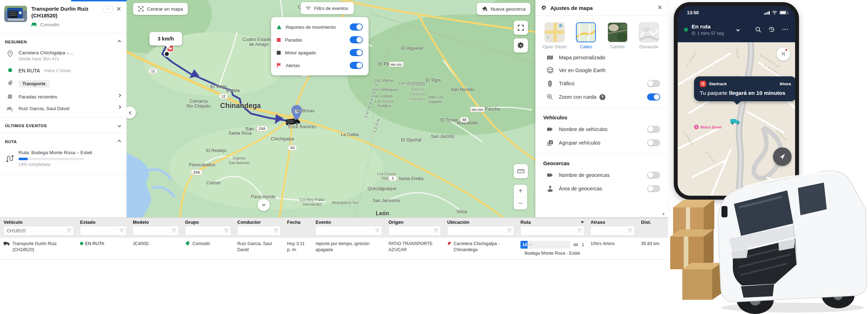 The image size is (868, 314). What do you see at coordinates (208, 231) in the screenshot?
I see `filter-grupo-input` at bounding box center [208, 231].